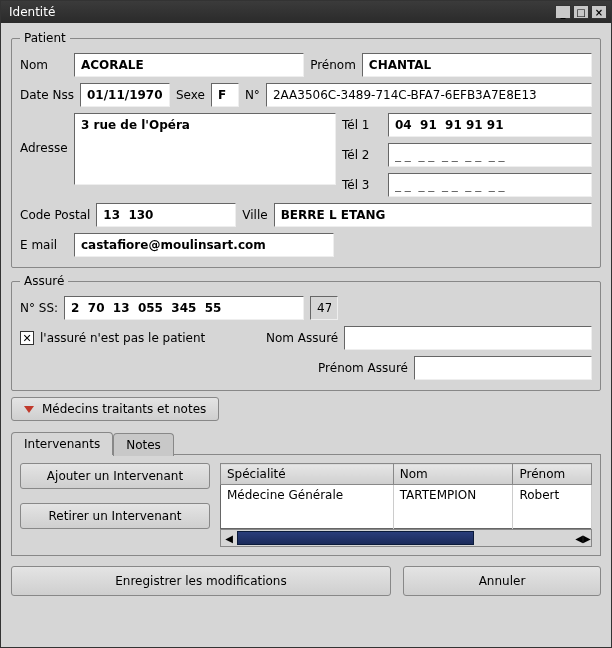 This screenshot has height=648, width=612. I want to click on tab-intervenants: Intervenants, so click(62, 444).